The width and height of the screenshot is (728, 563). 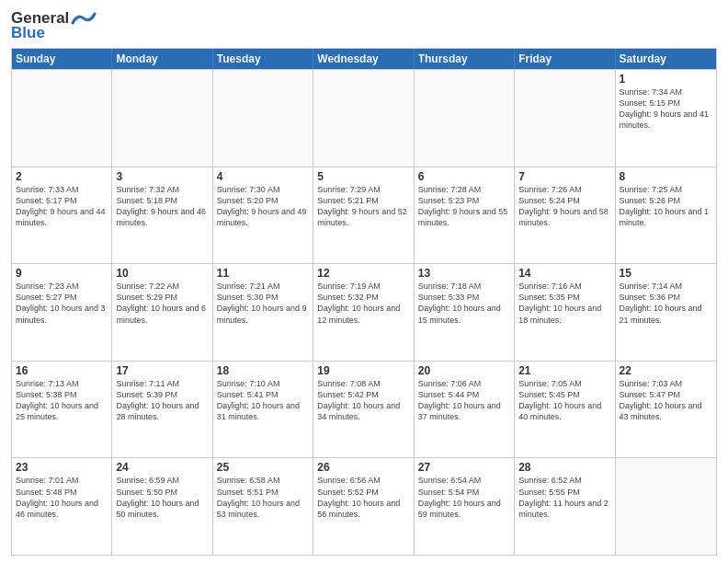 I want to click on calendar-cell-27: 27Sunrise: 6:54 AM Sunset: 5:54 PM Dayli…, so click(x=465, y=506).